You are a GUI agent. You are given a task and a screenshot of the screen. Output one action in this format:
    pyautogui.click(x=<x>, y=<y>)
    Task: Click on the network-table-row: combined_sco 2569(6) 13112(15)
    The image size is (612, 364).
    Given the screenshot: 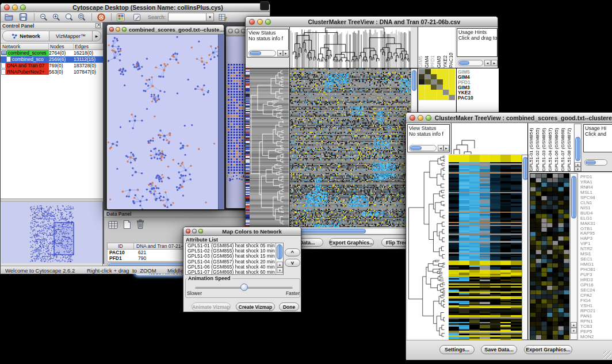 What is the action you would take?
    pyautogui.click(x=52, y=60)
    